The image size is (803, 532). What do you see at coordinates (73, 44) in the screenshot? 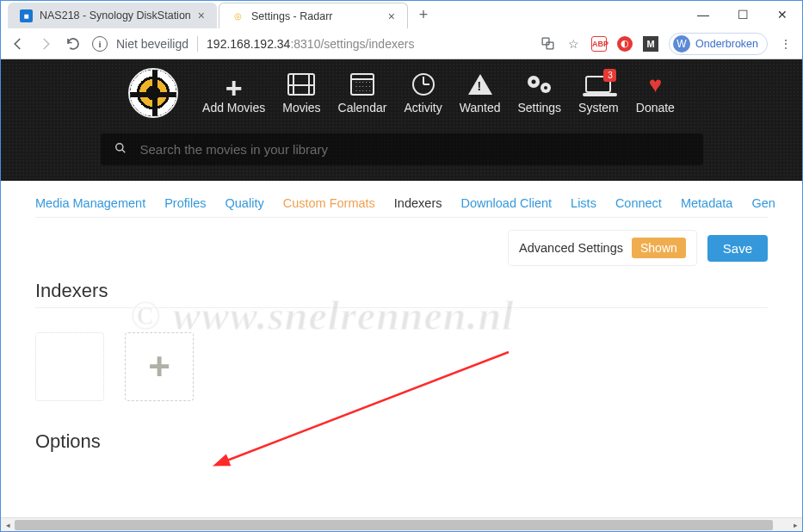
I see `reload-button` at bounding box center [73, 44].